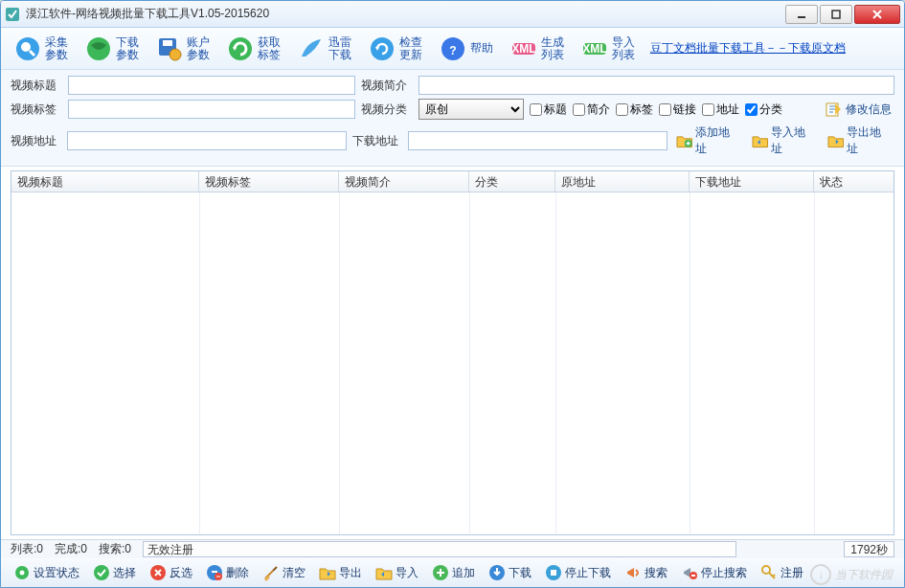  What do you see at coordinates (608, 49) in the screenshot?
I see `import-list-button: XML 导入列表` at bounding box center [608, 49].